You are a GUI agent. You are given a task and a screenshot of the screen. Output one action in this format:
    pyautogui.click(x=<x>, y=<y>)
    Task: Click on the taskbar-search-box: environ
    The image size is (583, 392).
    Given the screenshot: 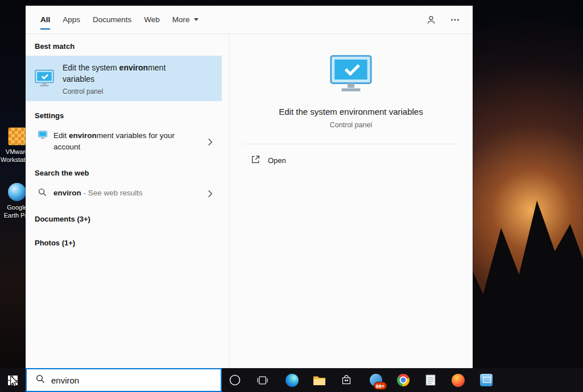 What is the action you would take?
    pyautogui.click(x=124, y=380)
    